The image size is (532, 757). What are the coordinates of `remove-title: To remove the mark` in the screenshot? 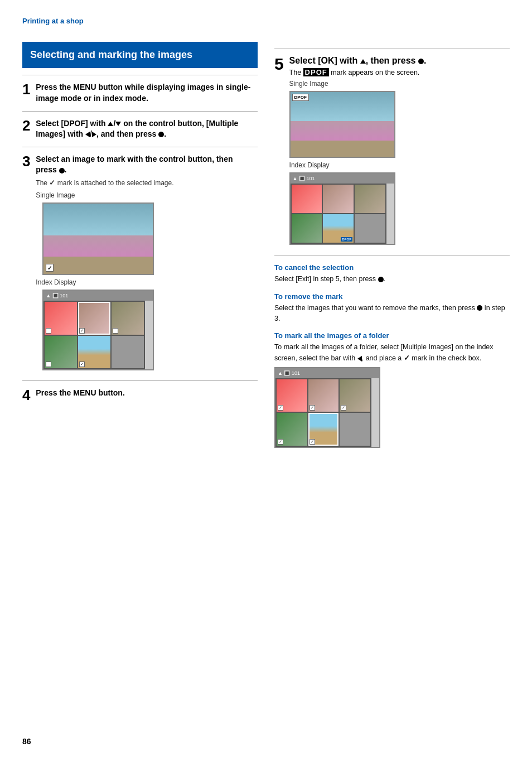 It's located at (392, 297).